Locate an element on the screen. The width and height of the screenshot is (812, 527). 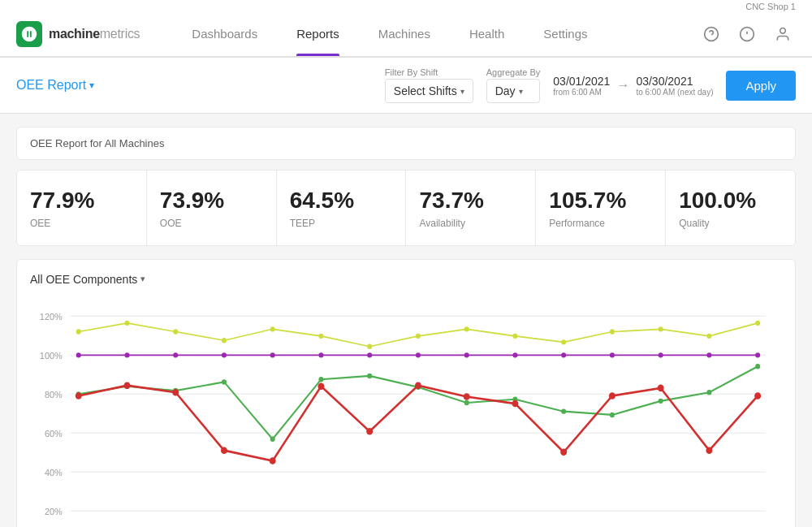
report-section-title: OEE Report for All Machines is located at coordinates (406, 143).